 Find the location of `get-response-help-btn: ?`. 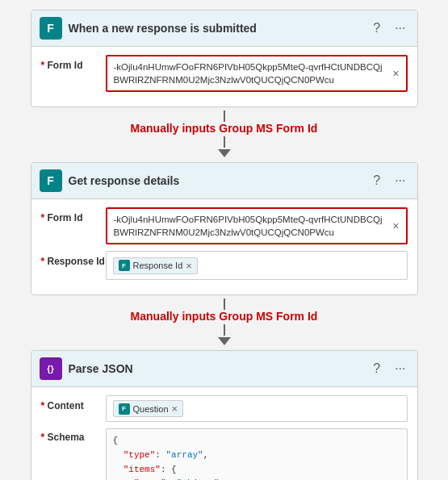

get-response-help-btn: ? is located at coordinates (376, 181).